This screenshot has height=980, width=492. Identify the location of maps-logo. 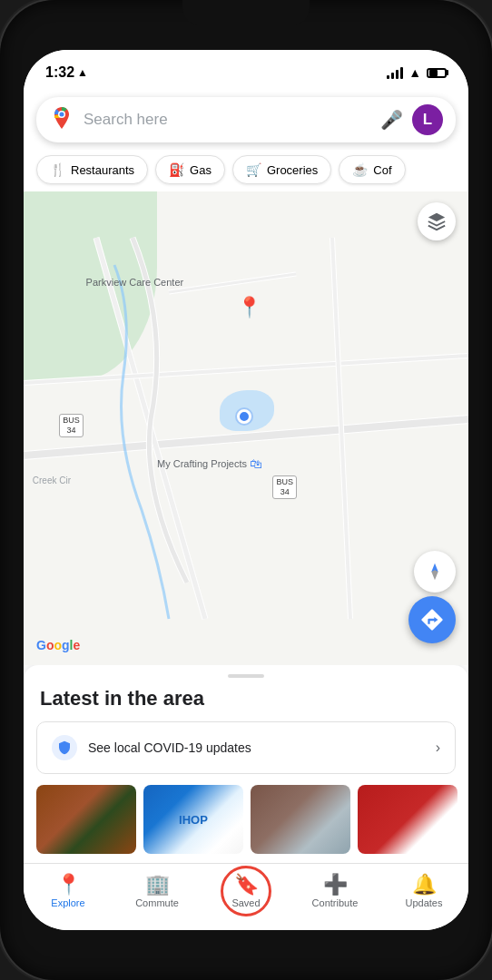
(62, 120).